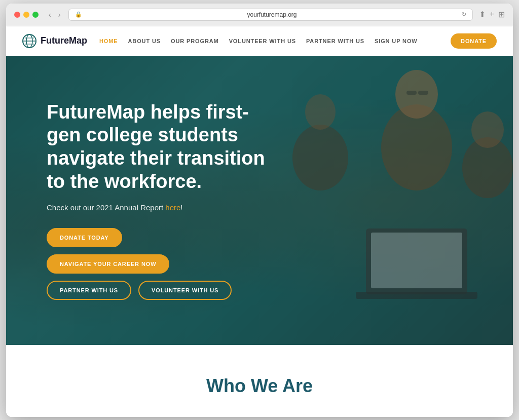 The height and width of the screenshot is (420, 519). What do you see at coordinates (163, 264) in the screenshot?
I see `hero-buttons: DONATE TODAY NAVIGATE YOUR CAREER NOW PA…` at bounding box center [163, 264].